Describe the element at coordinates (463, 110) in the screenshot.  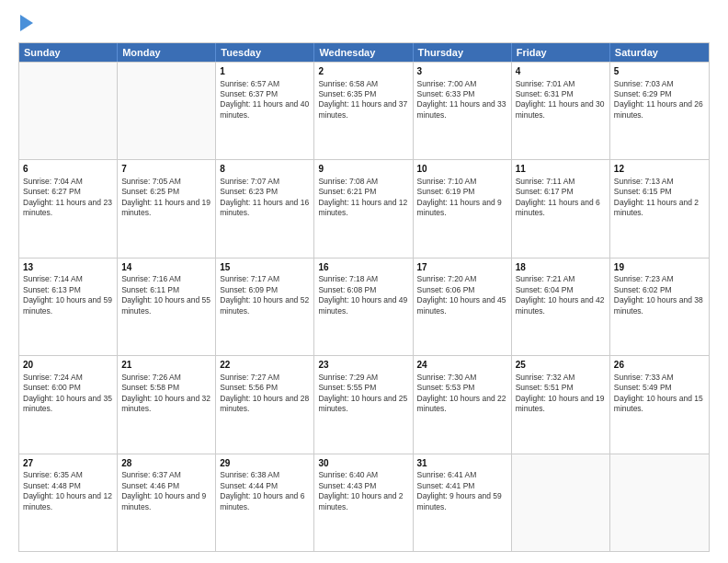
I see `calendar-cell-day-3: 3Sunrise: 7:00 AM Sunset: 6:33 PM Daylig…` at that location.